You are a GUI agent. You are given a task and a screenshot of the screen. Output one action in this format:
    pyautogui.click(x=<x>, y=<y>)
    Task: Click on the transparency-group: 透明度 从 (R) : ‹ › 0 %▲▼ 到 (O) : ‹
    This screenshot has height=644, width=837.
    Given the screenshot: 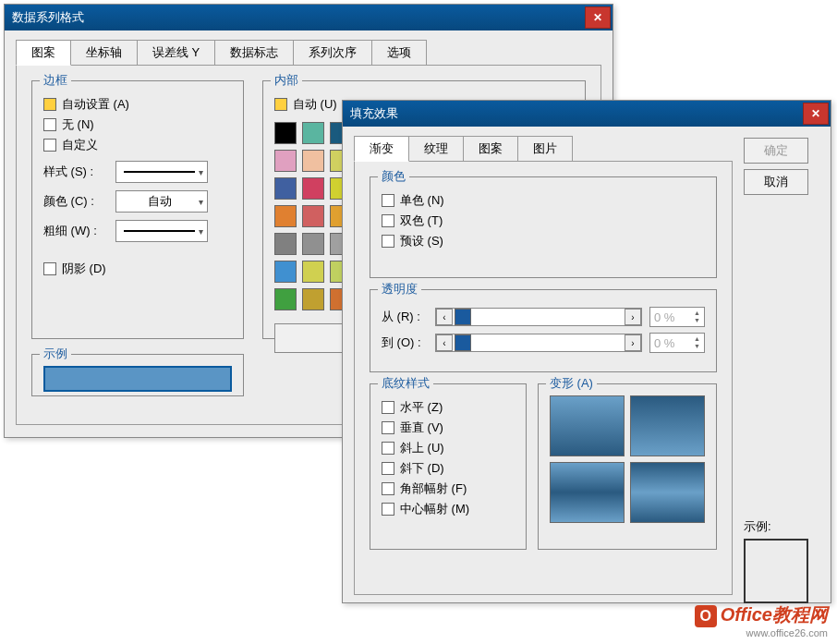 What is the action you would take?
    pyautogui.click(x=543, y=331)
    